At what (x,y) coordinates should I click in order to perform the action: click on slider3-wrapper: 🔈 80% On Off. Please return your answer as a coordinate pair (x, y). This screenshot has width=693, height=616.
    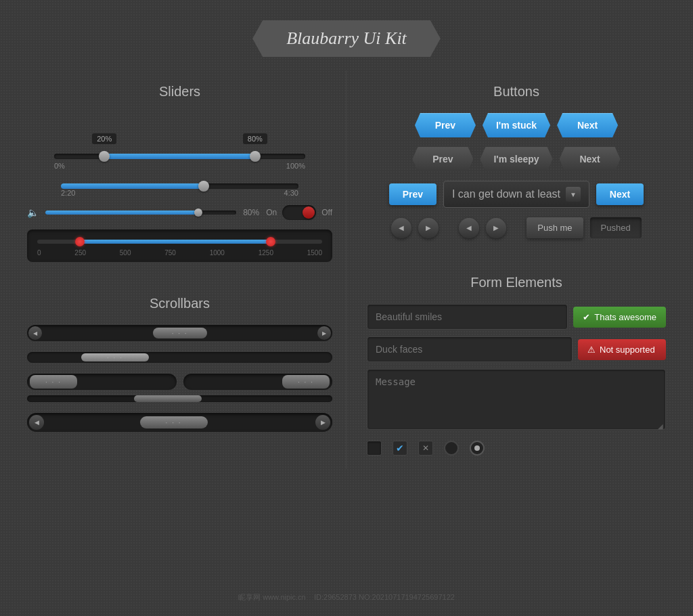
    Looking at the image, I should click on (180, 213).